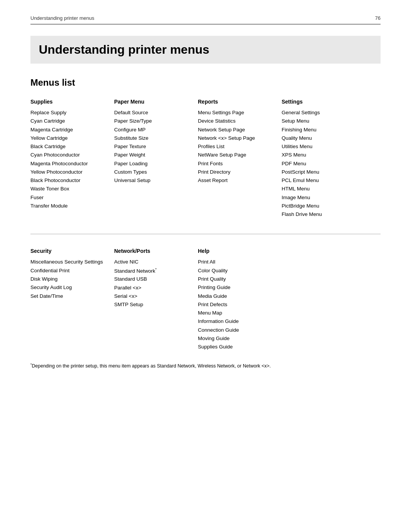 The image size is (411, 532). What do you see at coordinates (320, 138) in the screenshot?
I see `menu-item: Quality Menu` at bounding box center [320, 138].